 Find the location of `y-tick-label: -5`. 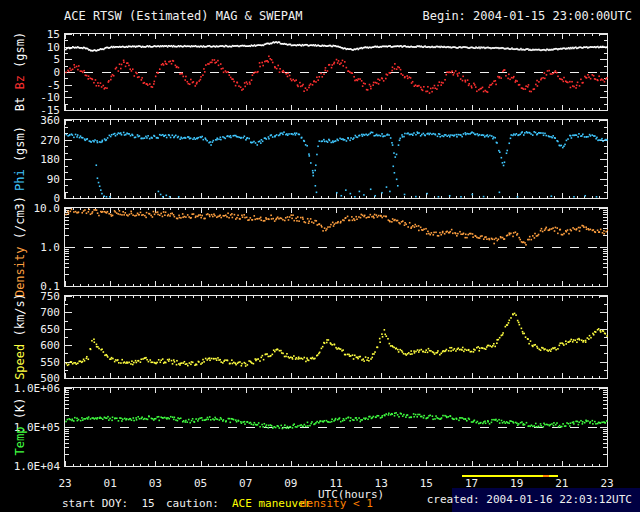

y-tick-label: -5 is located at coordinates (30, 86).